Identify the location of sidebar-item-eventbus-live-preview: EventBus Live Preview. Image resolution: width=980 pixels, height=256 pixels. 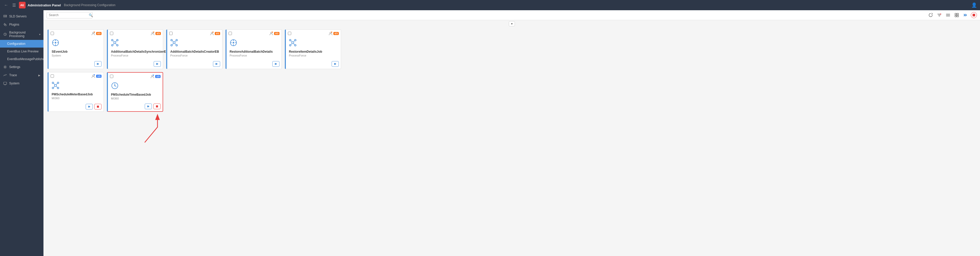
(22, 51).